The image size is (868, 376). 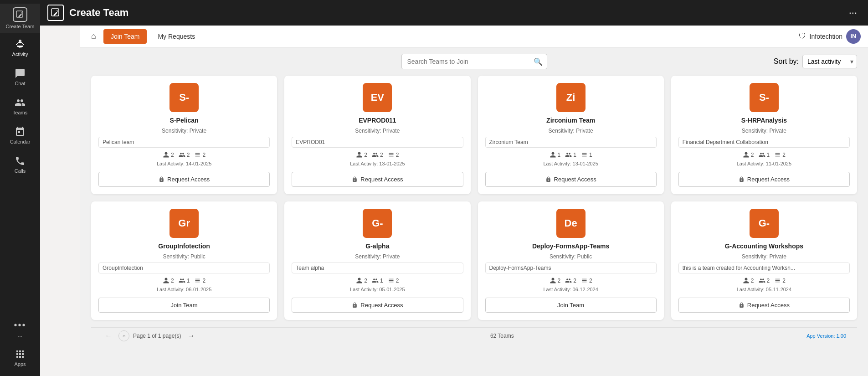 What do you see at coordinates (191, 336) in the screenshot?
I see `next-page-button: →` at bounding box center [191, 336].